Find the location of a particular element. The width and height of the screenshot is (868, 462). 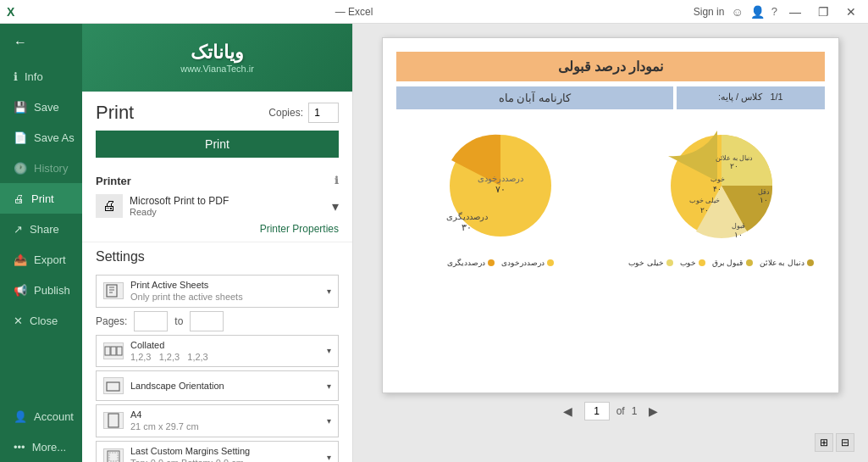

sidebar-item-share: ↗ Share is located at coordinates (41, 229).